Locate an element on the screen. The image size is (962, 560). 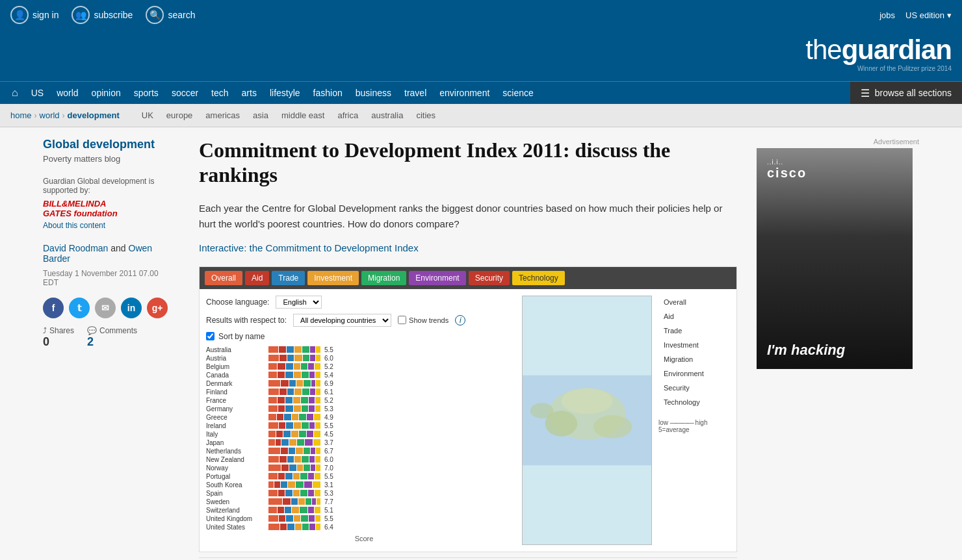
tab-security: Security is located at coordinates (489, 278).